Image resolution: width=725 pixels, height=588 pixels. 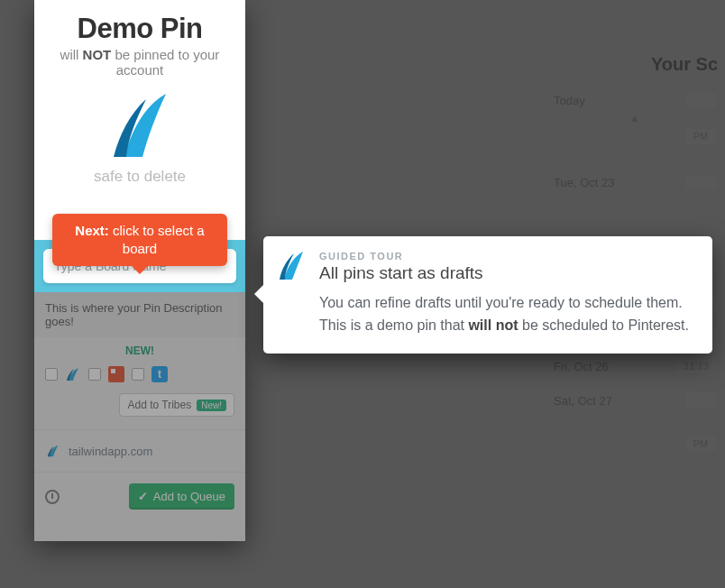 I want to click on pin-description: This is where your Pin Description goes!, so click(x=140, y=315).